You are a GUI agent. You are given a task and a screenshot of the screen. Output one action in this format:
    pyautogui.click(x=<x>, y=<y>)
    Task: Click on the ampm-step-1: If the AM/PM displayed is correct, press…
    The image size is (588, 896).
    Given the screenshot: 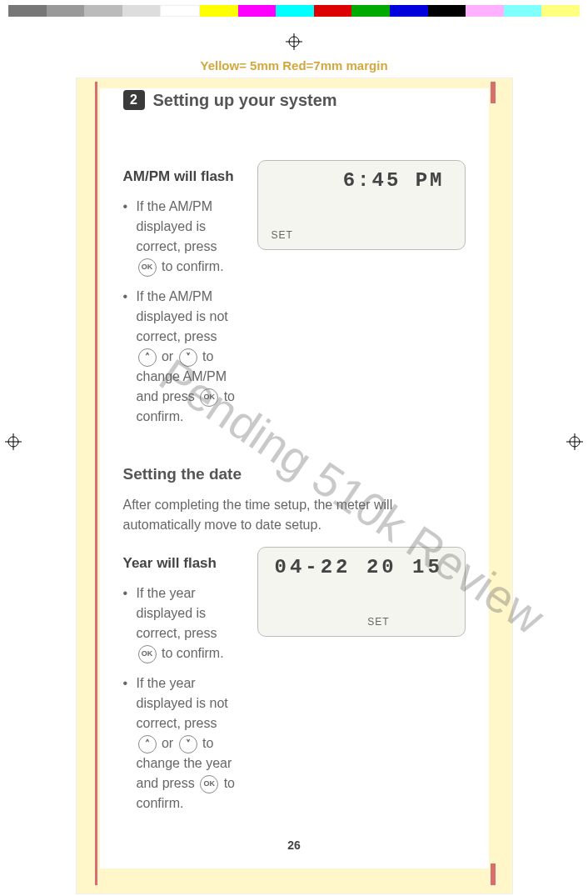 What is the action you would take?
    pyautogui.click(x=183, y=237)
    